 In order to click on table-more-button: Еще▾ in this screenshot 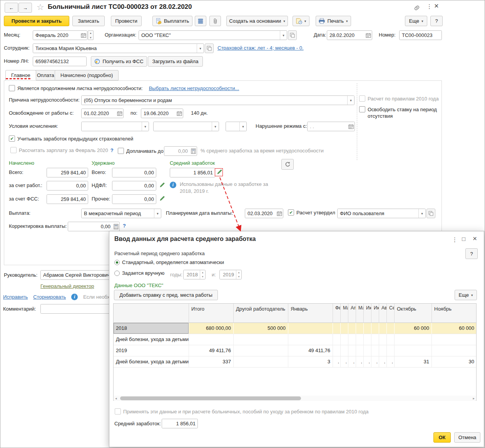, I will do `click(466, 295)`.